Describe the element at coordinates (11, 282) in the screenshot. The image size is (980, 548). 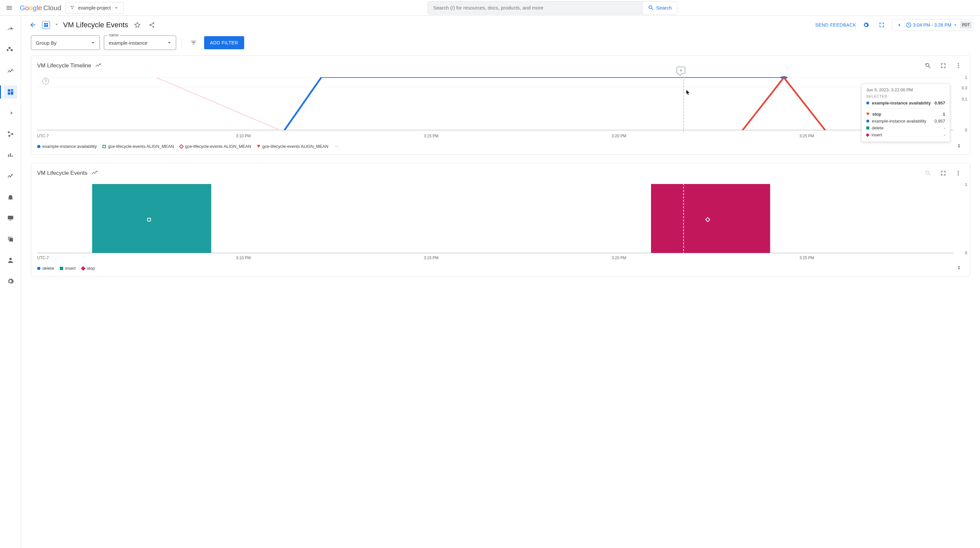
I see `side-nav` at that location.